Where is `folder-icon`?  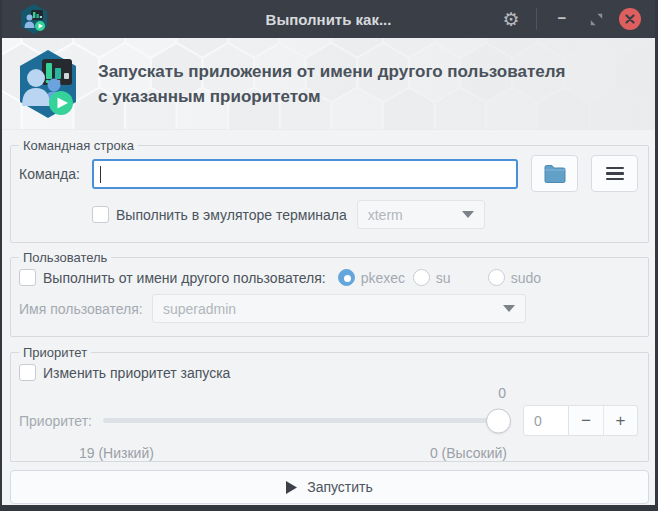 folder-icon is located at coordinates (555, 174).